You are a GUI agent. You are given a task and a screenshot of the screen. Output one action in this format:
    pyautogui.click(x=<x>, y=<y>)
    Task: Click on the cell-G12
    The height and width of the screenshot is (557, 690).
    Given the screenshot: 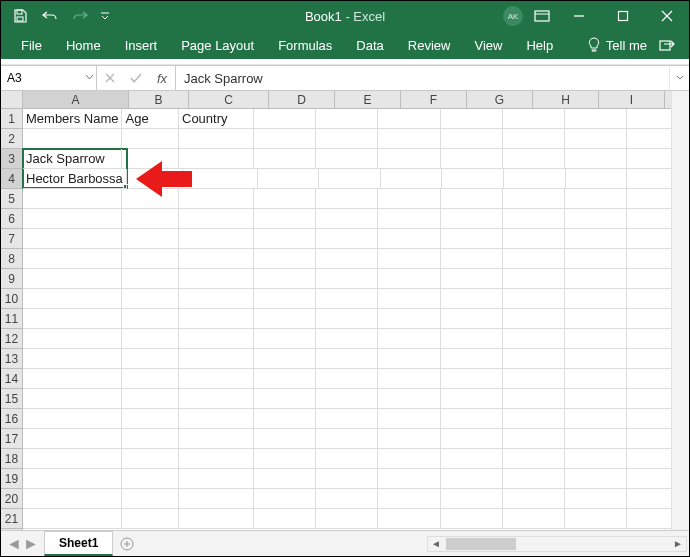 What is the action you would take?
    pyautogui.click(x=472, y=339)
    